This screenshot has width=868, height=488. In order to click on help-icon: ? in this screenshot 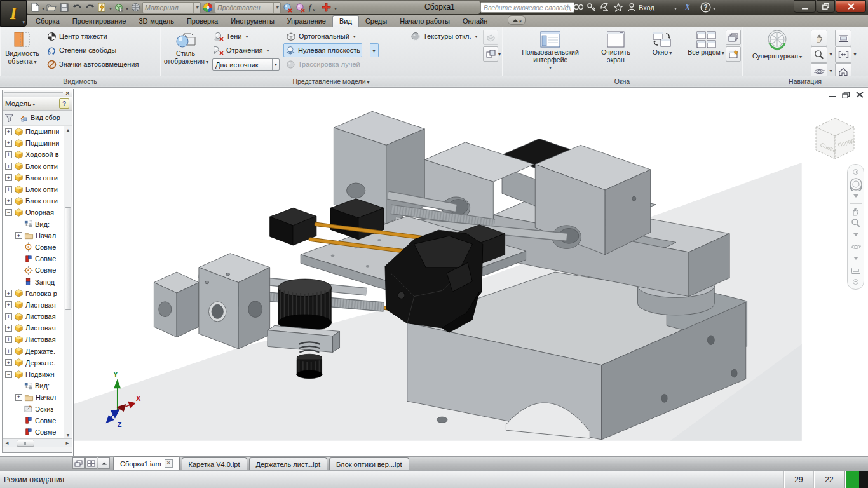, I will do `click(706, 8)`.